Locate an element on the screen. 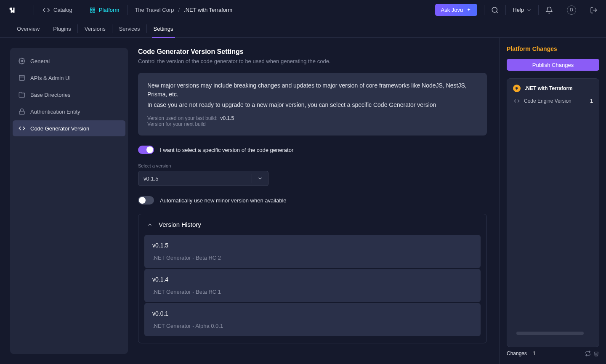 This screenshot has height=364, width=606. tab-versions: Versions is located at coordinates (95, 29).